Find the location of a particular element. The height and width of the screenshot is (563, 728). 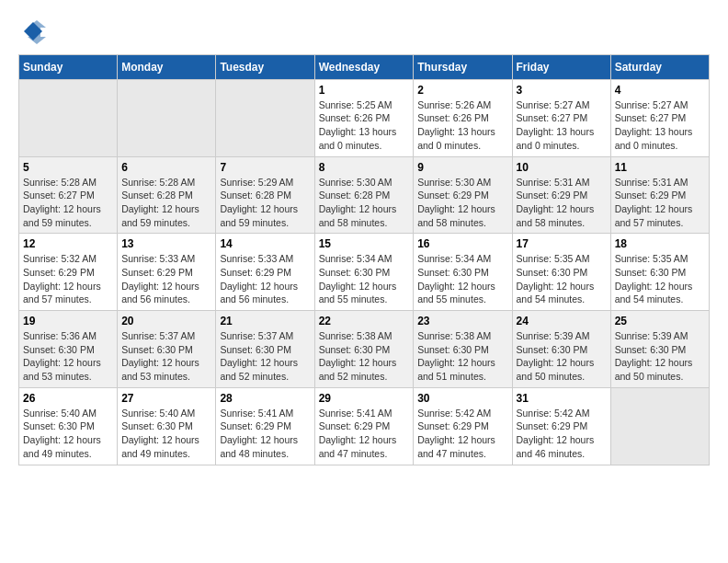

day-number: 17 is located at coordinates (562, 244).